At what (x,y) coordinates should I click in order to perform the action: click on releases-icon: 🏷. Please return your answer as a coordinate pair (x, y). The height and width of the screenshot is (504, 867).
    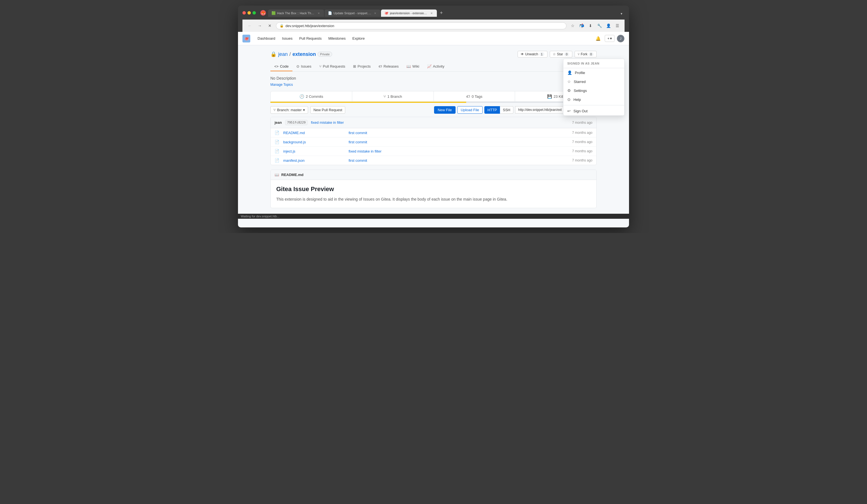
    Looking at the image, I should click on (381, 66).